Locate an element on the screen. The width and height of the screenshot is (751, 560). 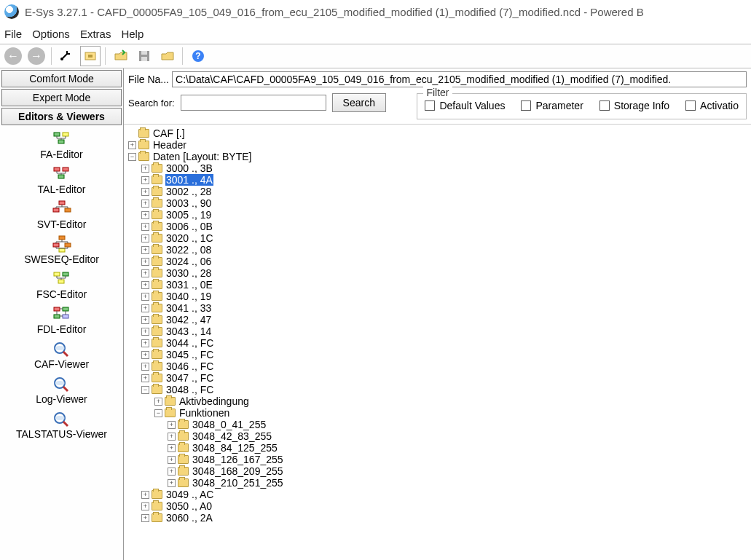
tree-label: 3030 ., 28 is located at coordinates (189, 274).